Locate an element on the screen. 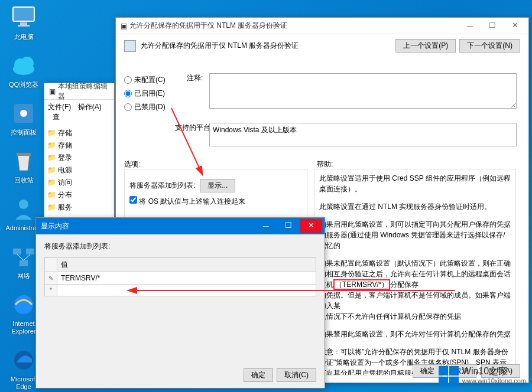 Image resolution: width=532 pixels, height=392 pixels. desktop-icon-label: QQ浏览器 is located at coordinates (24, 85).